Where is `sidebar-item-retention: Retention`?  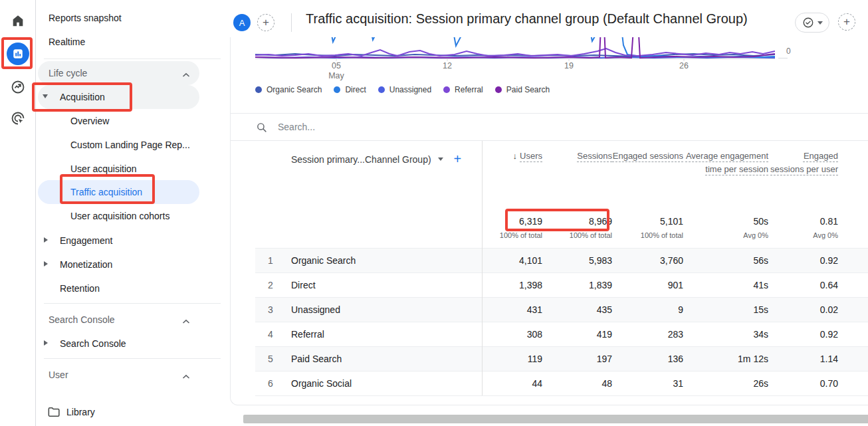
sidebar-item-retention: Retention is located at coordinates (133, 288).